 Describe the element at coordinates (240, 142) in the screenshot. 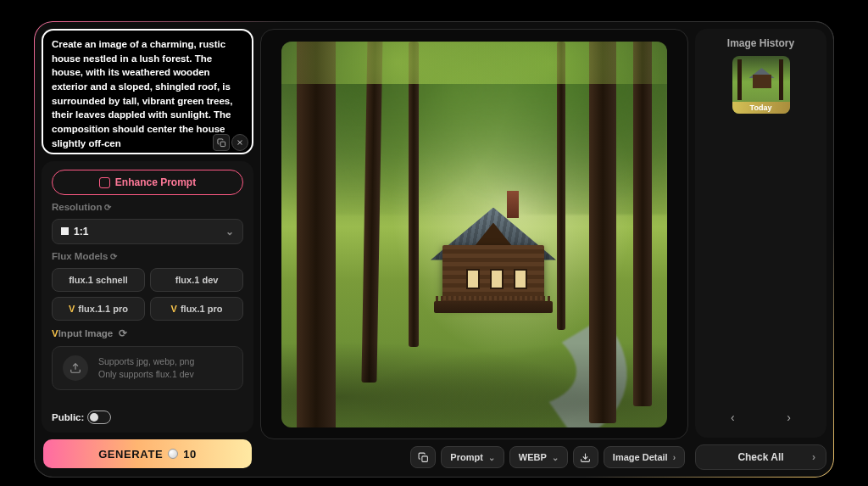

I see `close-icon` at that location.